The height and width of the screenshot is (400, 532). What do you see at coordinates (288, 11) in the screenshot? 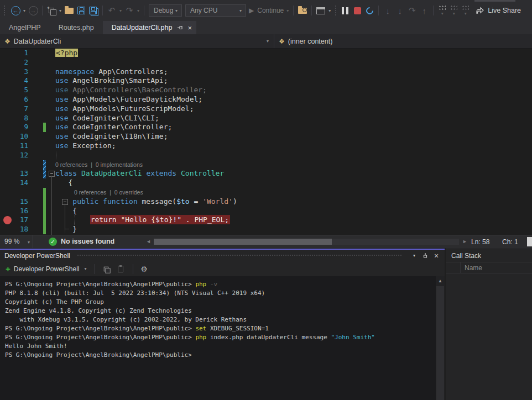
I see `continue-caret: ▾` at bounding box center [288, 11].